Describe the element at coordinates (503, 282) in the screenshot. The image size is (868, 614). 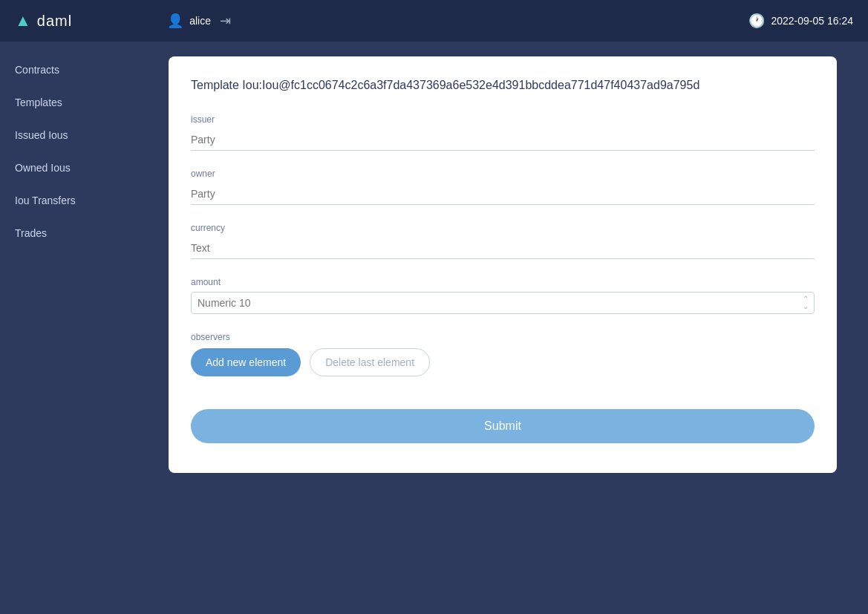
I see `amount-label: amount` at that location.